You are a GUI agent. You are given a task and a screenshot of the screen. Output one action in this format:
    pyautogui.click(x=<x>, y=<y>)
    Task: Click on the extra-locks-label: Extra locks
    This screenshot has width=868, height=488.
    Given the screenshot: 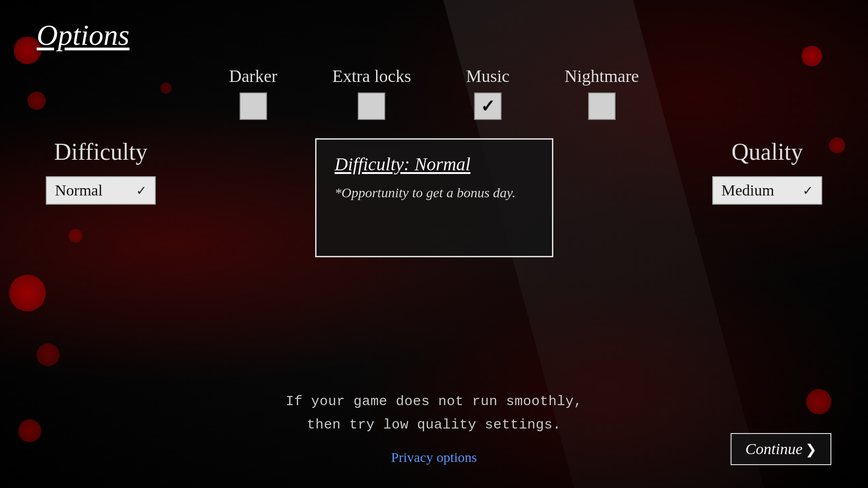 What is the action you would take?
    pyautogui.click(x=371, y=76)
    